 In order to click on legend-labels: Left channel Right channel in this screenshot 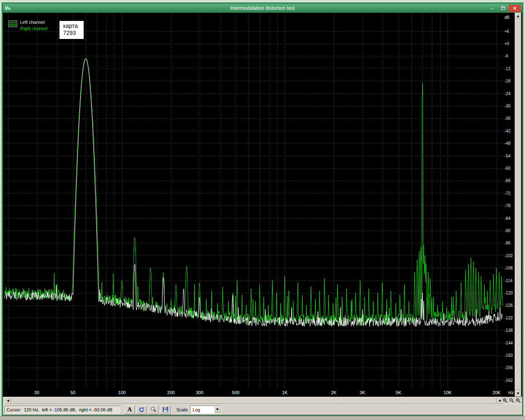, I will do `click(34, 25)`.